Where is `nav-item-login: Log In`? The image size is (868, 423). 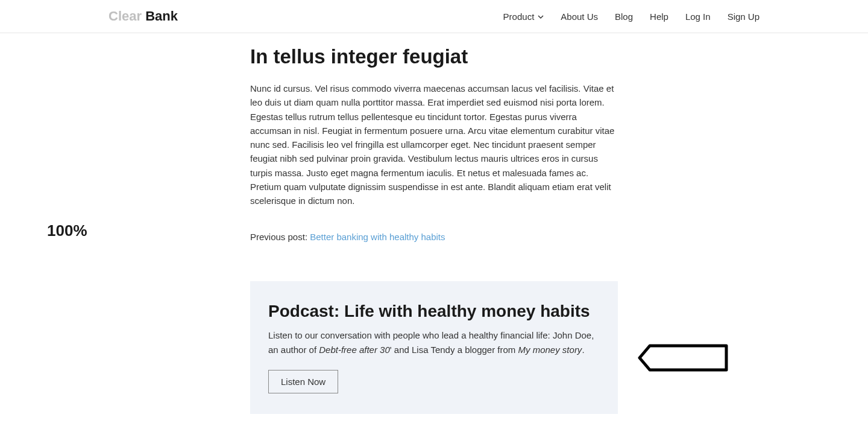
nav-item-login: Log In is located at coordinates (698, 17).